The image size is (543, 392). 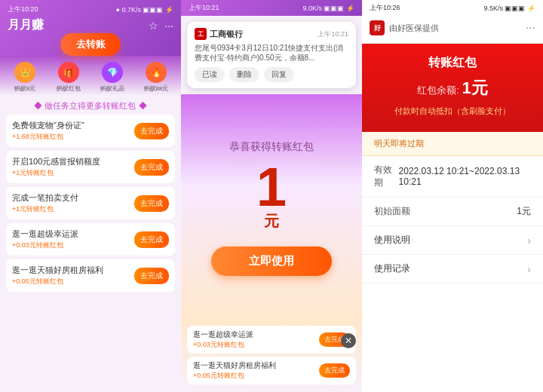 I want to click on task-reward-3: +0.03元转账红包, so click(x=73, y=246).